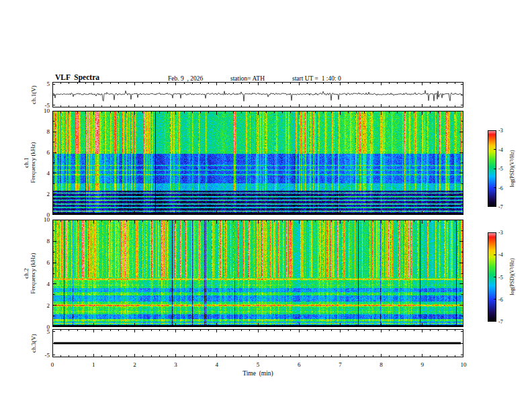  What do you see at coordinates (34, 95) in the screenshot?
I see `ch1-voltage-axis-label: ch.1(V)` at bounding box center [34, 95].